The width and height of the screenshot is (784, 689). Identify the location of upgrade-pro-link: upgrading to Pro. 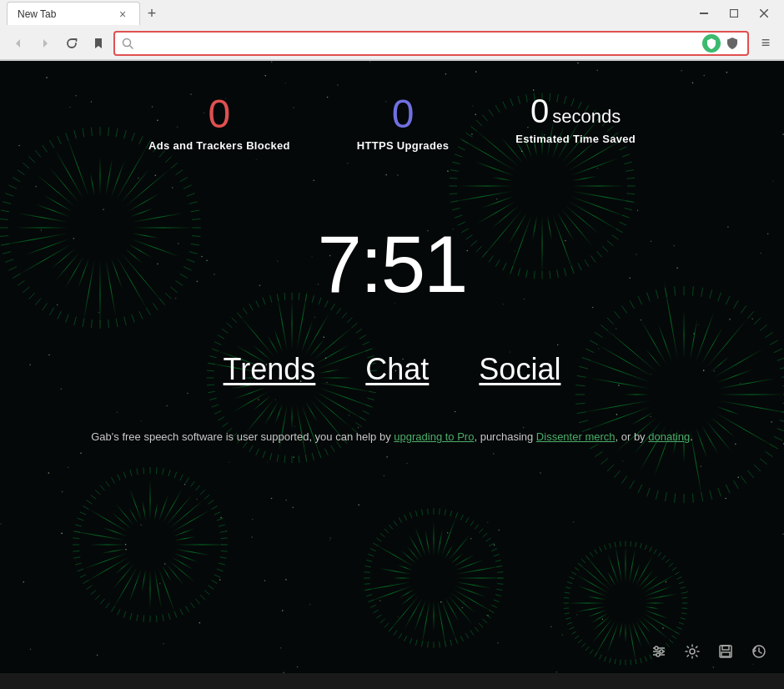
(434, 437).